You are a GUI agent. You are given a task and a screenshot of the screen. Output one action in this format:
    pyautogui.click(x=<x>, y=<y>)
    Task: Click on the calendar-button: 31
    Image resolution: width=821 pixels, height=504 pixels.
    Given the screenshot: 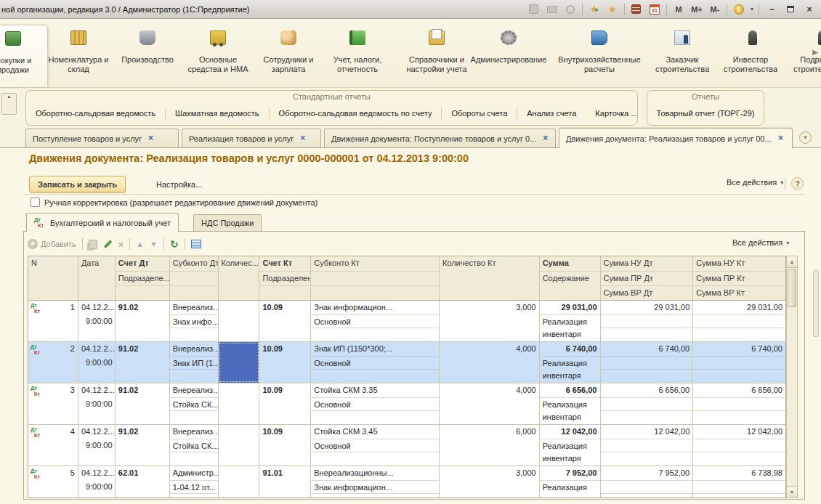 What is the action you would take?
    pyautogui.click(x=655, y=9)
    